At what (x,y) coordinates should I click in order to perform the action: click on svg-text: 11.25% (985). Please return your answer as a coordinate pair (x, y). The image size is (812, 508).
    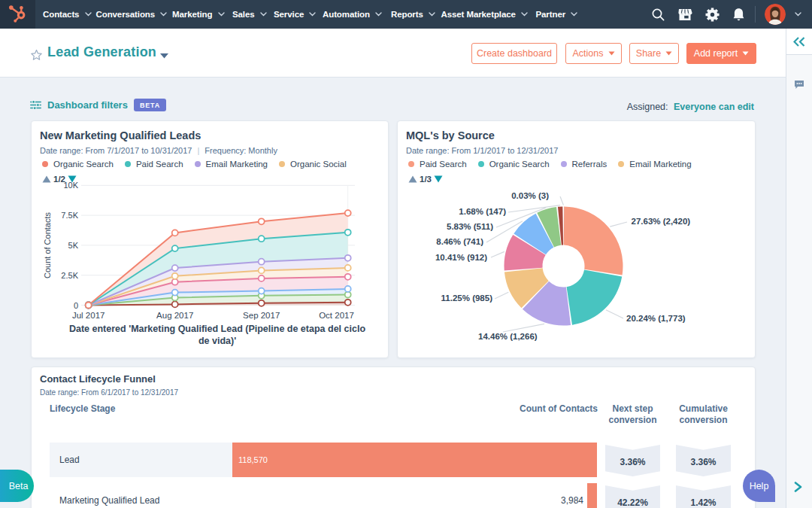
    Looking at the image, I should click on (468, 298).